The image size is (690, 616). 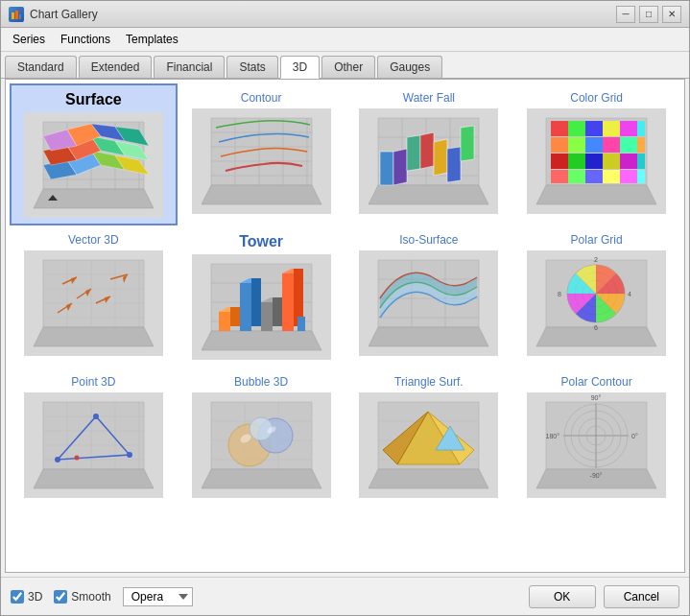 I want to click on minimize-button: ─, so click(x=626, y=14).